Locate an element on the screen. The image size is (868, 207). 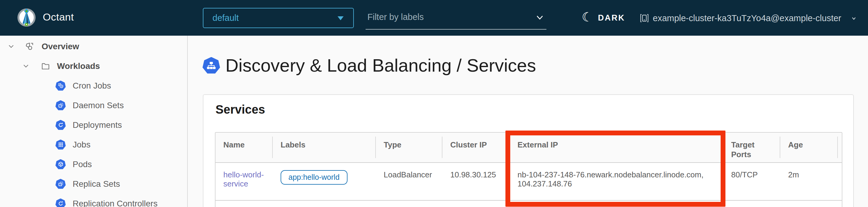
octant-logo-icon is located at coordinates (26, 18).